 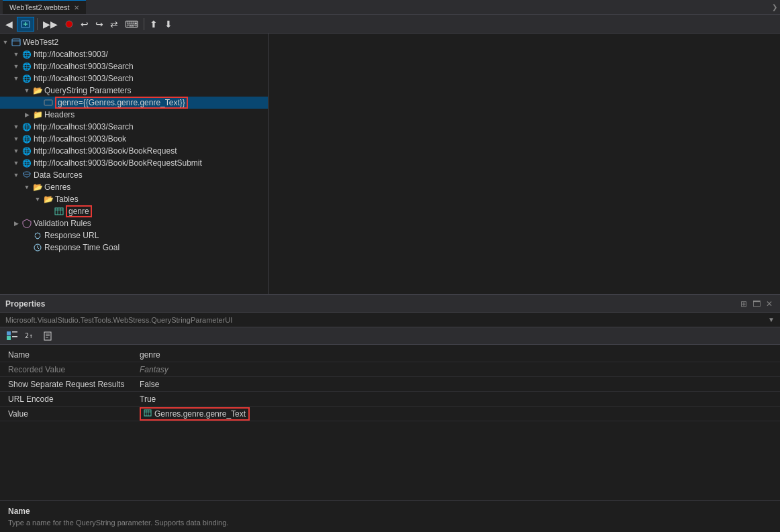 What do you see at coordinates (200, 414) in the screenshot?
I see `prop-value-text: Genres.genre.genre_Text` at bounding box center [200, 414].